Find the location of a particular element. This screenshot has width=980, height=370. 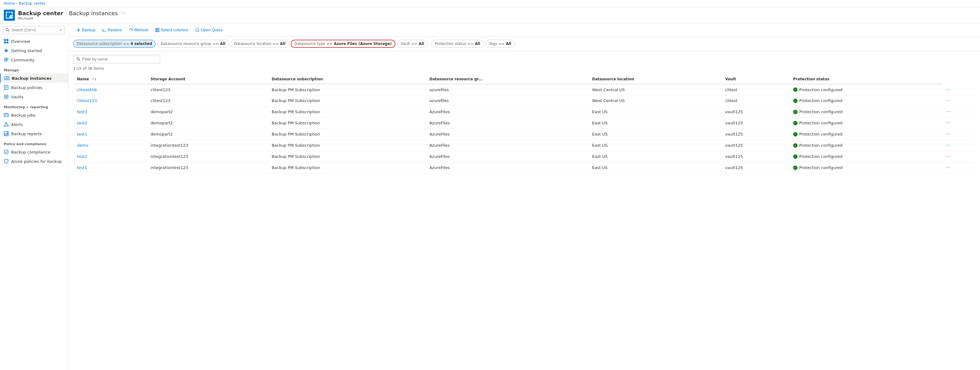

col-vault: Vault is located at coordinates (756, 79).